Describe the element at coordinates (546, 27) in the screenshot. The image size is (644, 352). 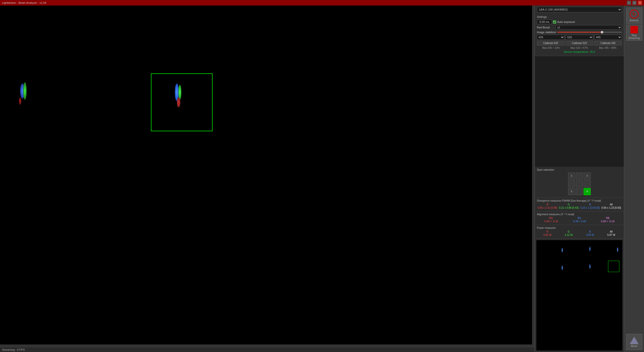
I see `red-boost-label: Red Boost` at that location.